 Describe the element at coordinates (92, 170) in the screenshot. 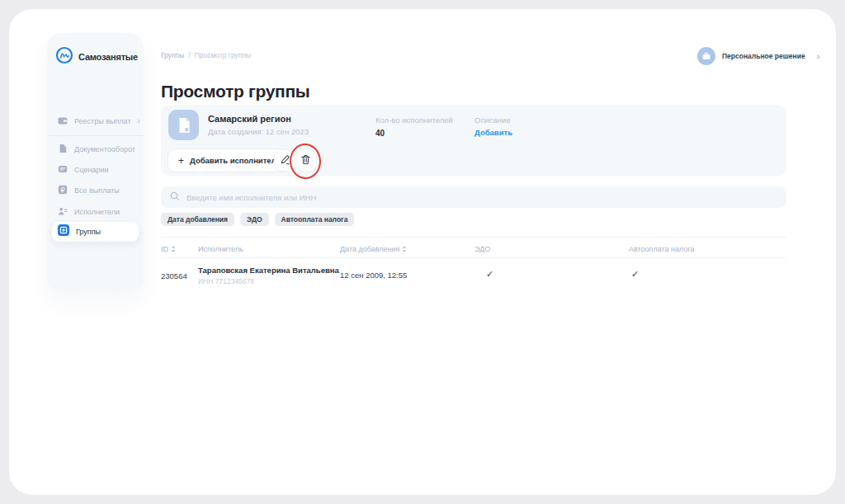

I see `sidebar-item-label: Сценарии` at that location.